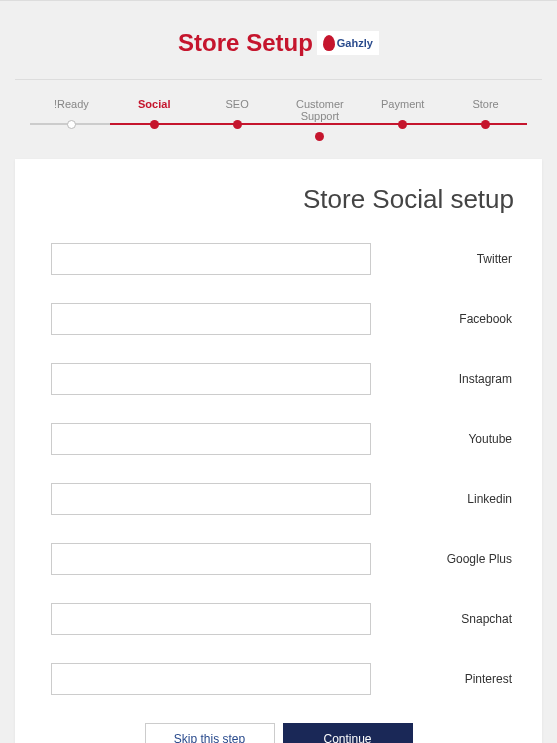  I want to click on googleplus-input, so click(211, 559).